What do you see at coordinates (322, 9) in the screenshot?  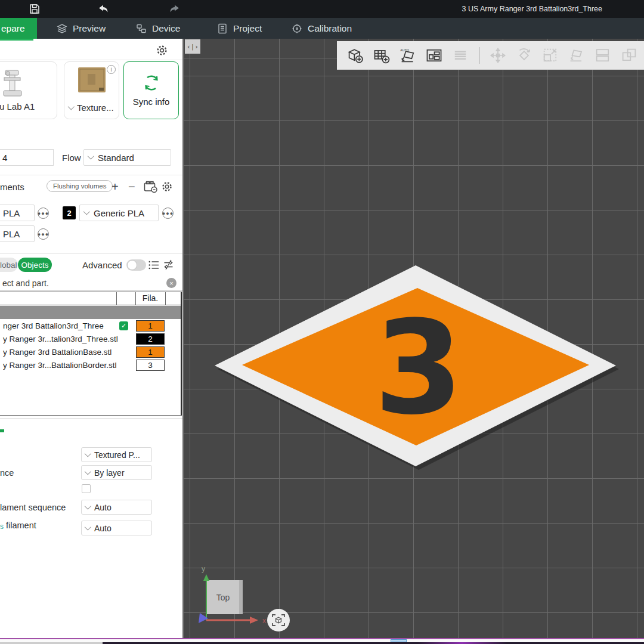 I see `window-title-bar: 3 US Army Ranger 3rd Battalion3rd_Three` at bounding box center [322, 9].